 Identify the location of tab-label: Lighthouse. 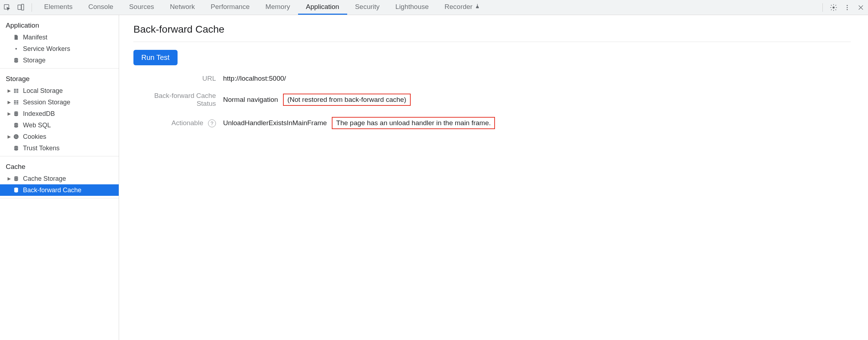
(412, 7).